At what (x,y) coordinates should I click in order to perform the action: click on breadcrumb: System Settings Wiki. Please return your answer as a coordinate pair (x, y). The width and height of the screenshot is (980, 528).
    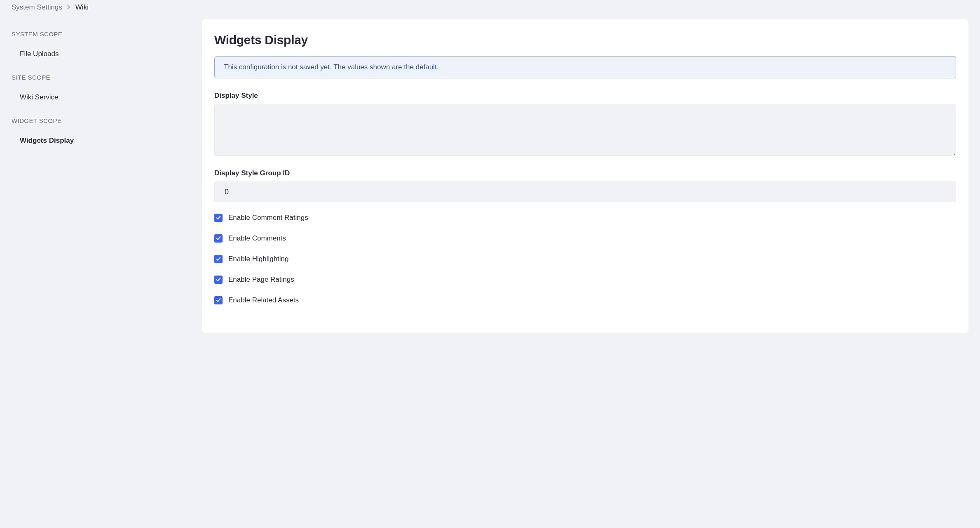
    Looking at the image, I should click on (490, 9).